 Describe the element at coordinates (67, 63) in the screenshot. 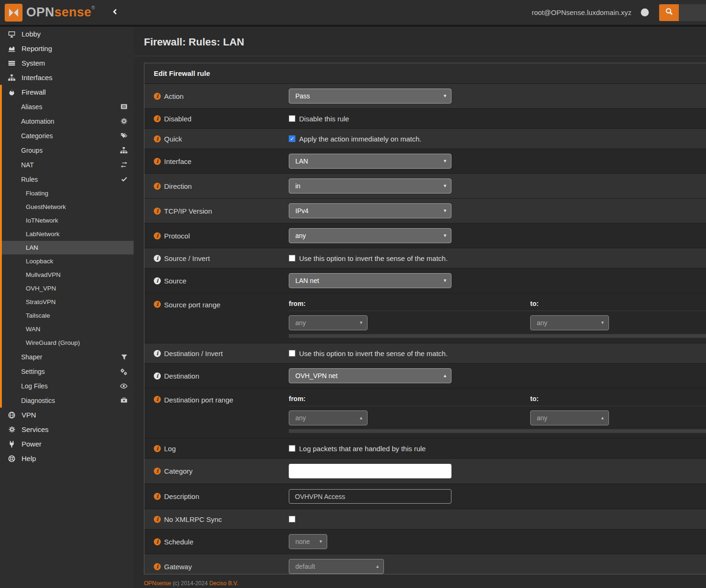

I see `sidebar-item-system: System` at that location.